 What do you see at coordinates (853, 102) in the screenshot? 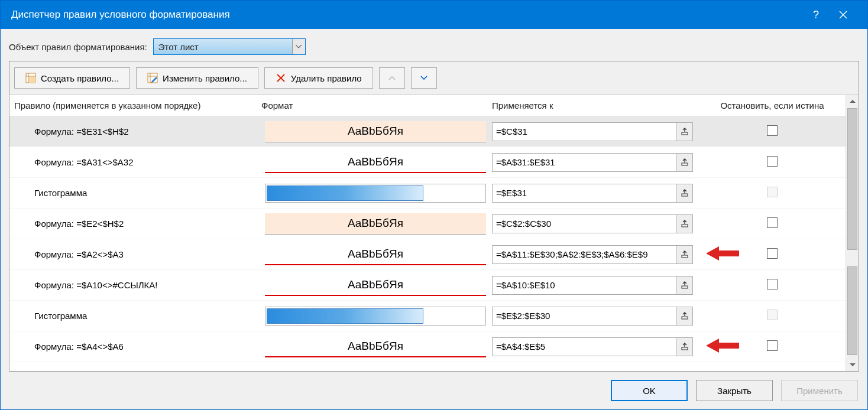
I see `scroll-up-icon` at bounding box center [853, 102].